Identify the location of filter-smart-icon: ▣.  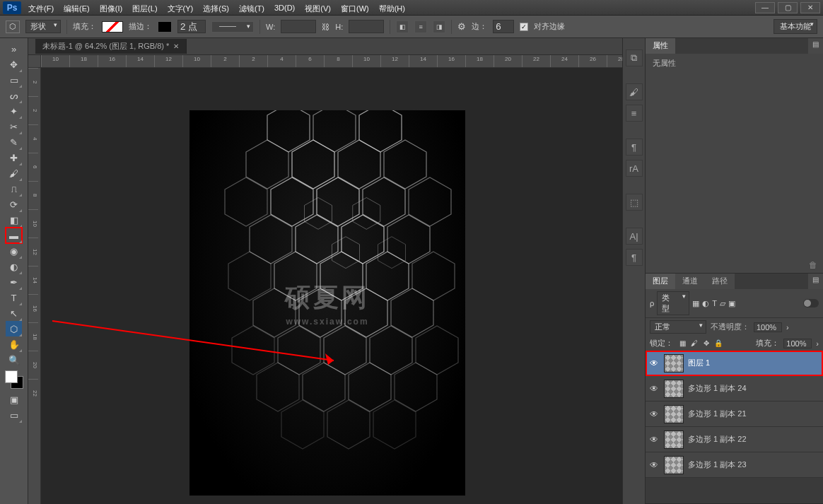
(732, 304).